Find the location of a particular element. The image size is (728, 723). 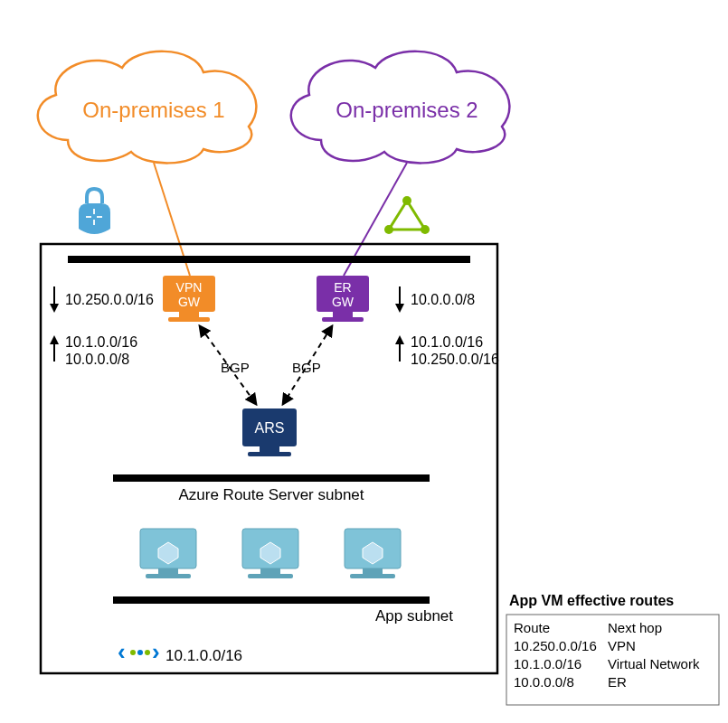

vpn-gw-label-1: VPN is located at coordinates (190, 287).